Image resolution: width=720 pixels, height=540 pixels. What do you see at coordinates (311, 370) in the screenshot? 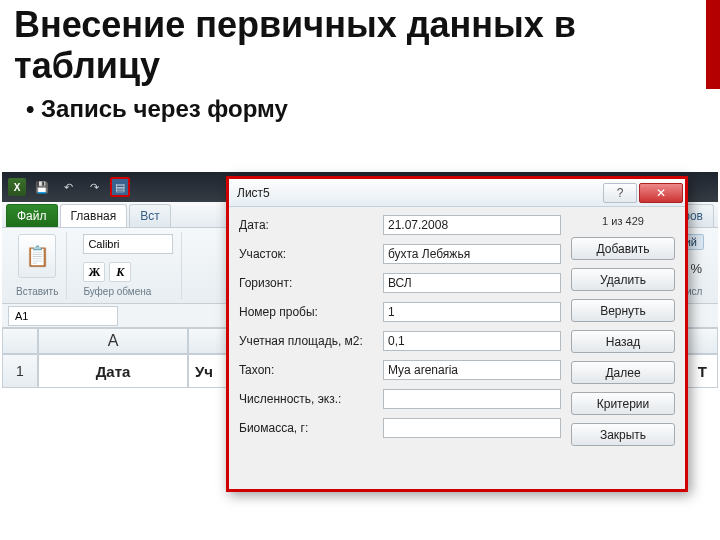
I see `label-taxon: Taxon:` at bounding box center [311, 370].